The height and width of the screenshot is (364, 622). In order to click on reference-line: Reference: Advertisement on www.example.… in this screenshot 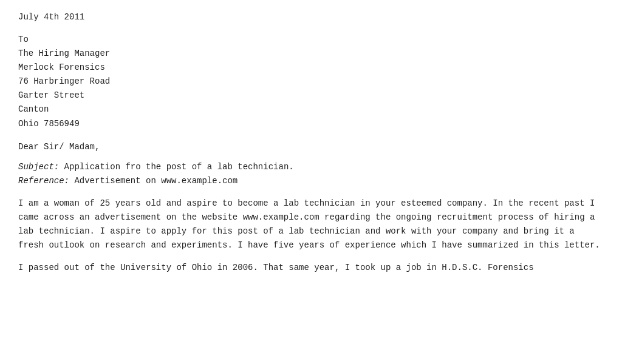, I will do `click(311, 181)`.